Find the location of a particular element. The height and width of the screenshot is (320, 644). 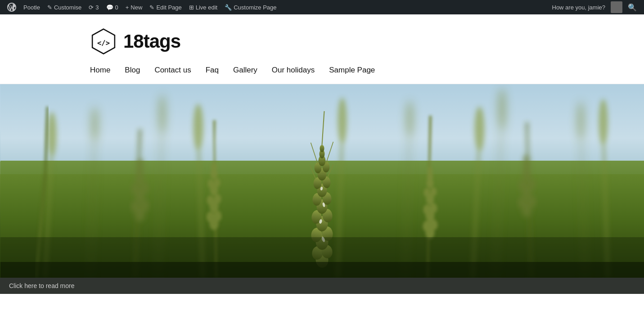

nav-link-blog: Blog is located at coordinates (132, 70).